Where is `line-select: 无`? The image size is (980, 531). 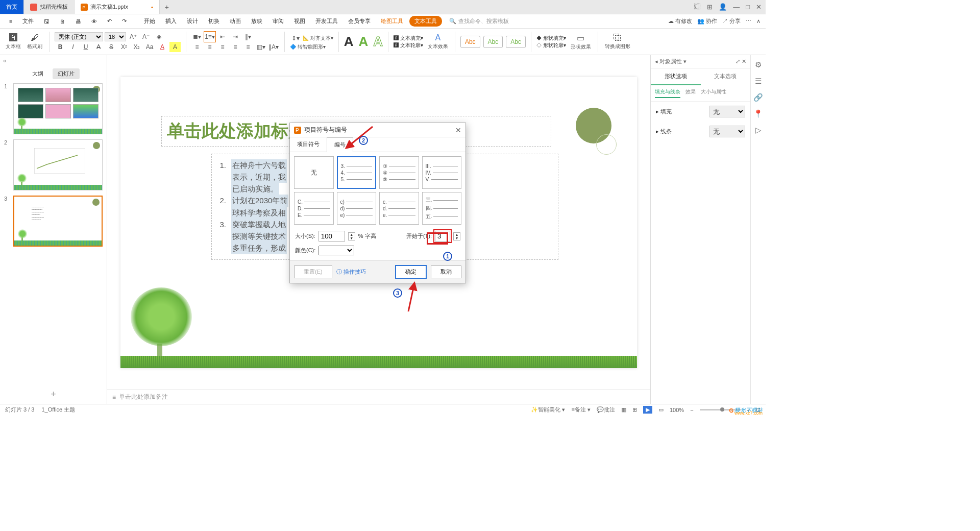 line-select: 无 is located at coordinates (727, 132).